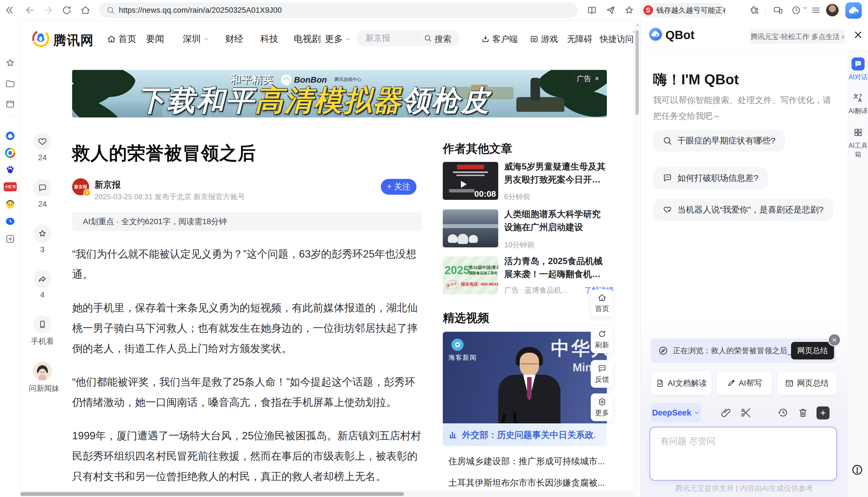 This screenshot has height=497, width=868. What do you see at coordinates (602, 374) in the screenshot?
I see `float-feedback-button: 反馈` at bounding box center [602, 374].